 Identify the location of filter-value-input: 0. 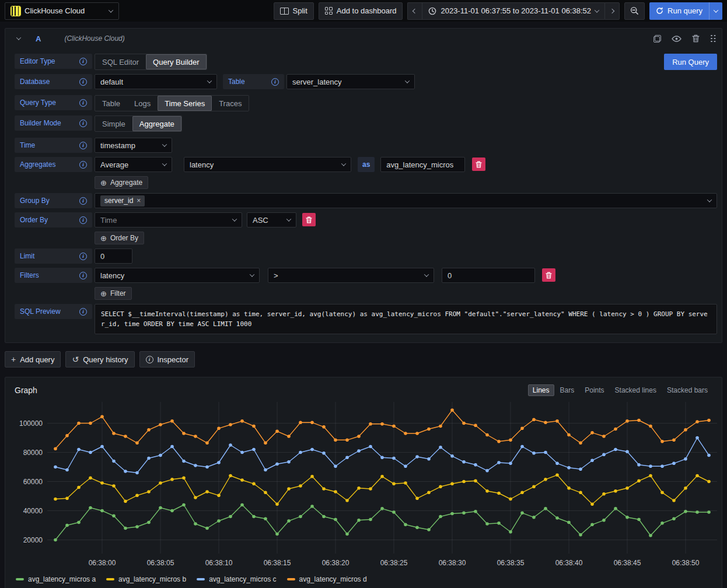
(488, 275).